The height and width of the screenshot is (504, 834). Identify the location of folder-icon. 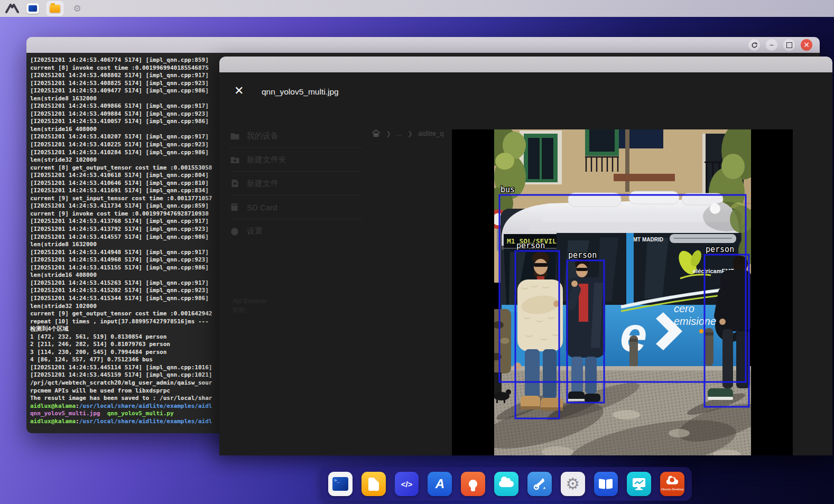
(235, 136).